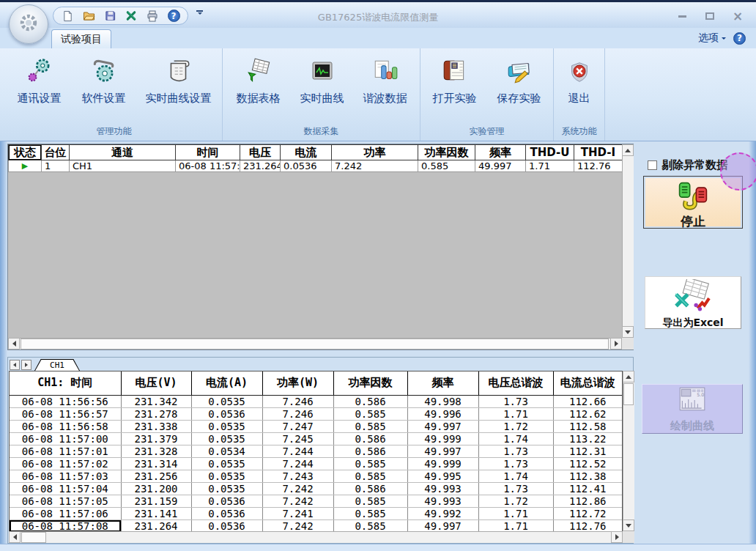 The width and height of the screenshot is (756, 551). I want to click on data-table-button: 数据表格, so click(259, 80).